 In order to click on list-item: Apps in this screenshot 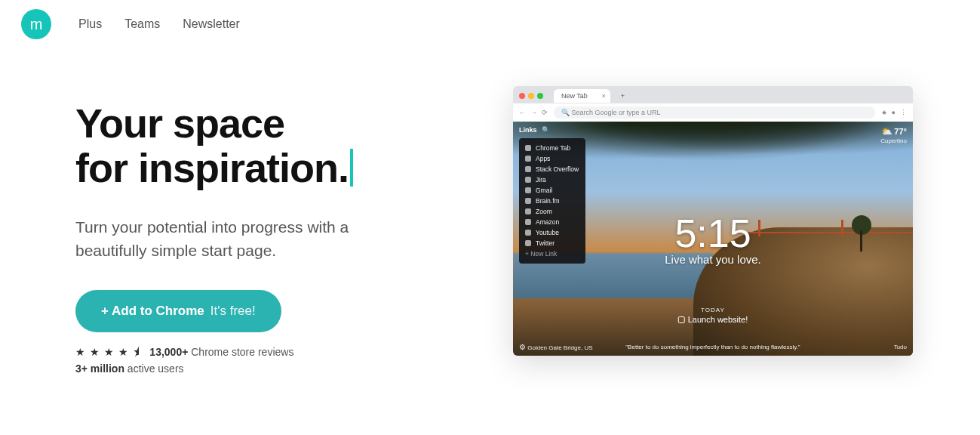, I will do `click(552, 159)`.